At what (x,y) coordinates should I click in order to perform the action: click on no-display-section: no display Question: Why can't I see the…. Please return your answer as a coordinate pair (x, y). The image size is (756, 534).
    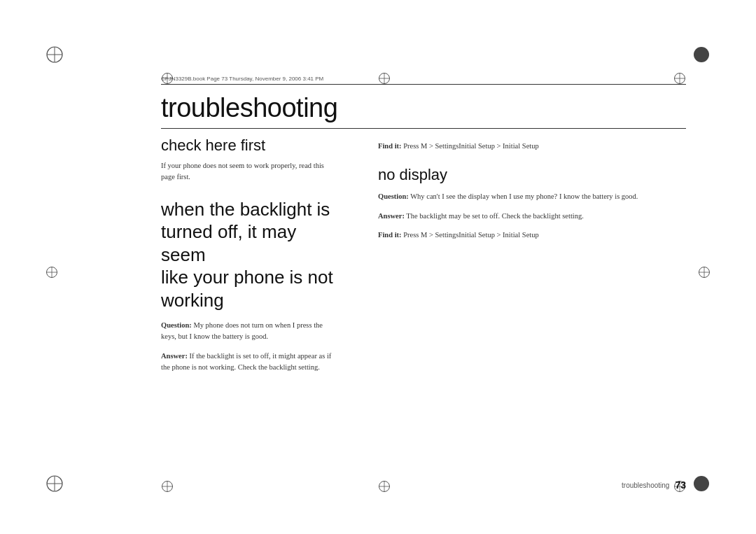
    Looking at the image, I should click on (532, 203).